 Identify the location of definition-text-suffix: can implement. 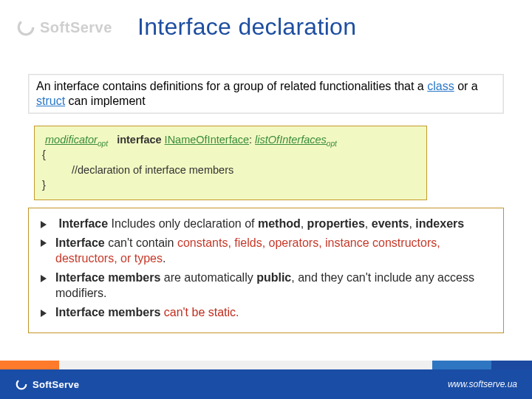
(107, 100).